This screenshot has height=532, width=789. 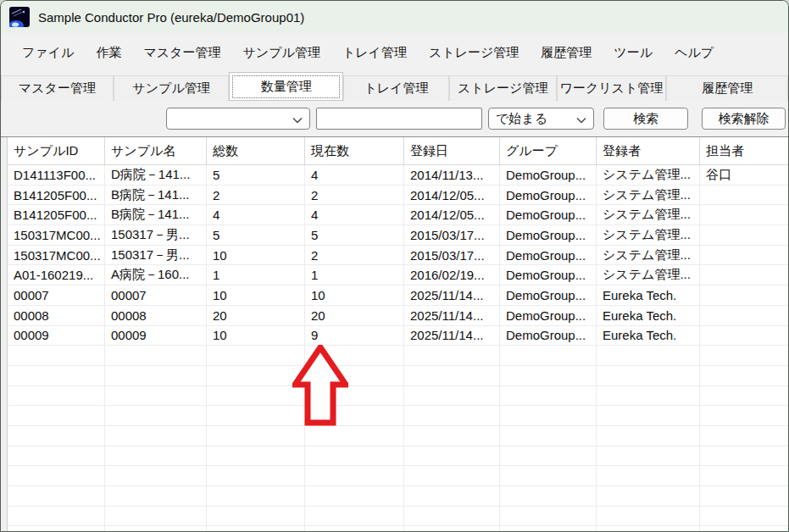 What do you see at coordinates (256, 151) in the screenshot?
I see `column-header-total-count: 総数` at bounding box center [256, 151].